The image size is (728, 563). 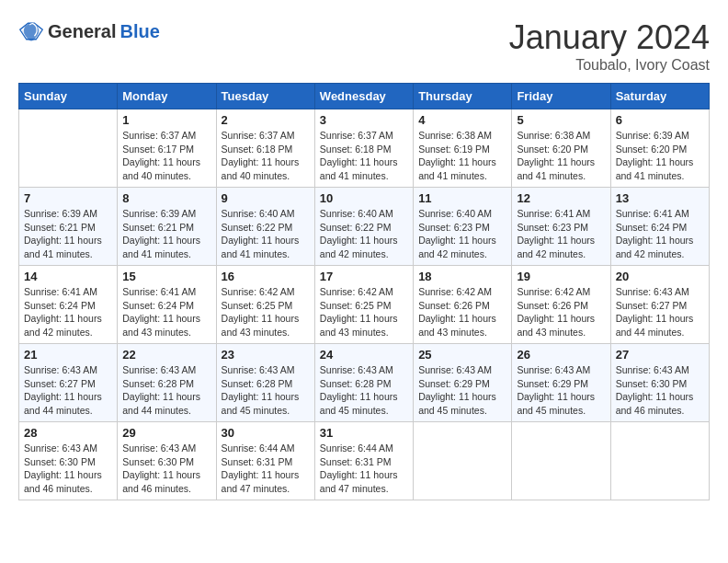 What do you see at coordinates (561, 383) in the screenshot?
I see `calendar-cell: 26Sunrise: 6:43 AMSunset: 6:29 PMDayligh…` at bounding box center [561, 383].